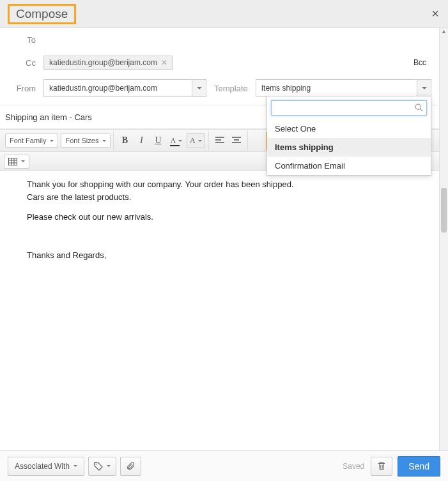 The width and height of the screenshot is (448, 481). What do you see at coordinates (24, 88) in the screenshot?
I see `from-label: From` at bounding box center [24, 88].